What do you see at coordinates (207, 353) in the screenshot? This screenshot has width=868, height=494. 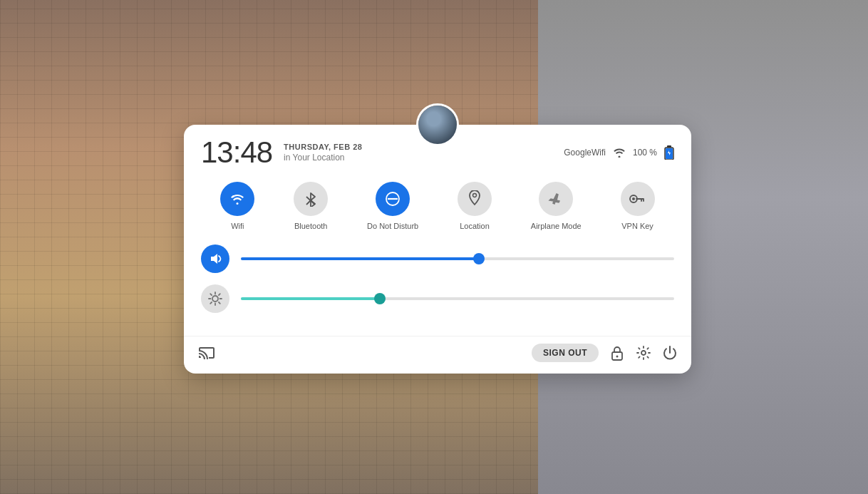 I see `cast-button` at bounding box center [207, 353].